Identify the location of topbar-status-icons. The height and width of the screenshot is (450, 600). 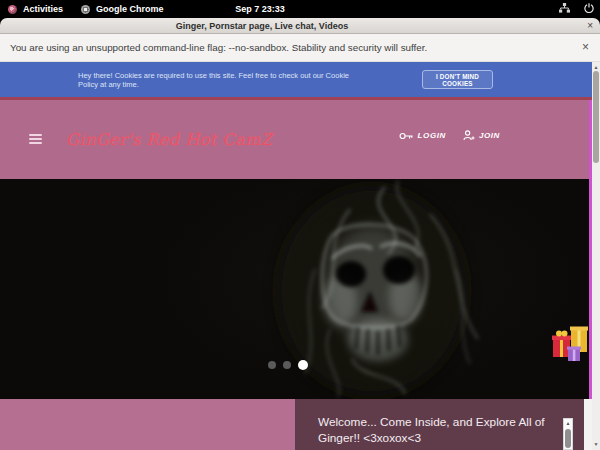
(576, 9).